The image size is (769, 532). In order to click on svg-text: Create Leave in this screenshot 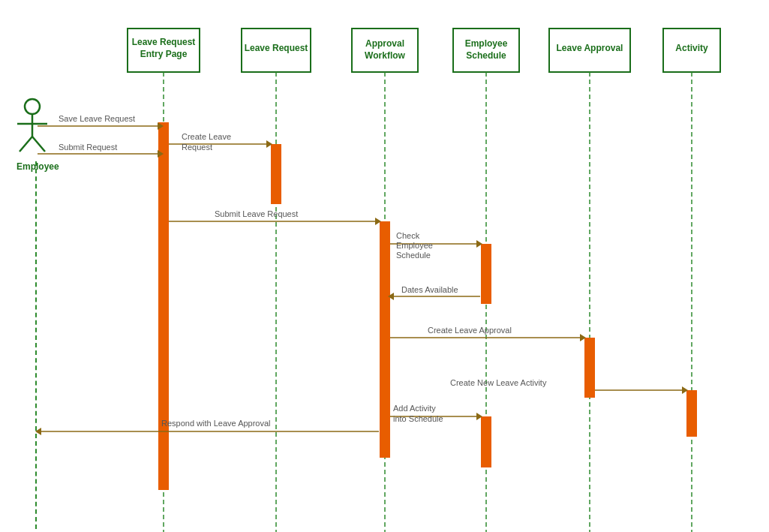, I will do `click(206, 137)`.